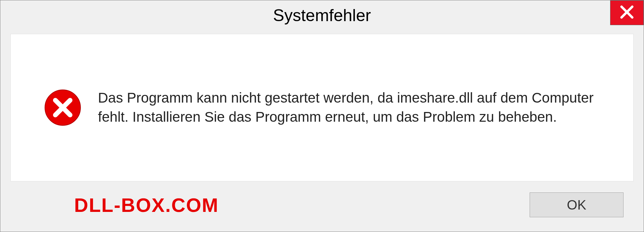 This screenshot has height=232, width=644. What do you see at coordinates (322, 15) in the screenshot?
I see `dialog-title: Systemfehler` at bounding box center [322, 15].